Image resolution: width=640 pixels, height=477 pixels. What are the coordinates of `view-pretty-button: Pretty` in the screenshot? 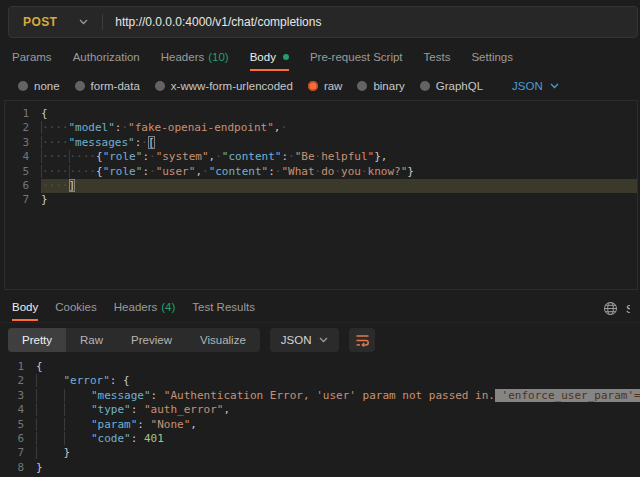 It's located at (37, 340).